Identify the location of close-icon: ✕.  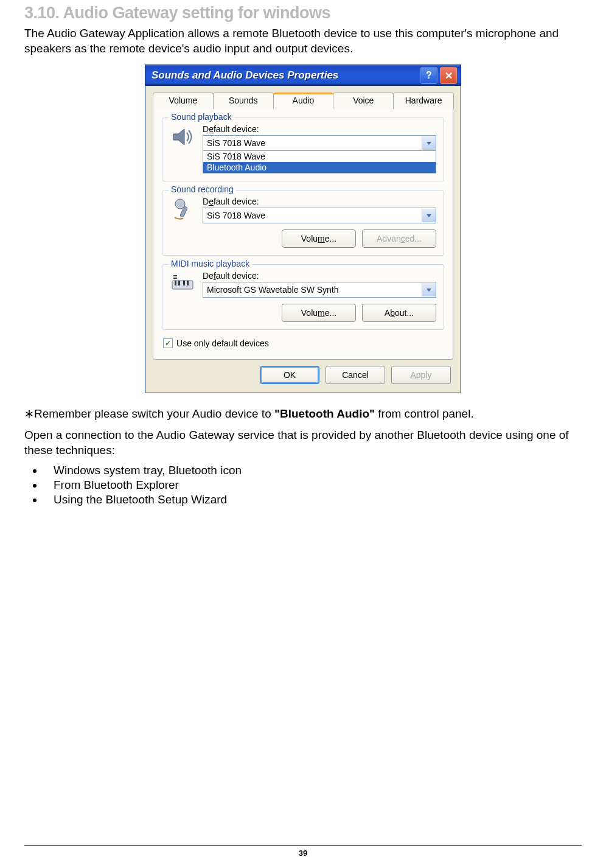
(449, 75).